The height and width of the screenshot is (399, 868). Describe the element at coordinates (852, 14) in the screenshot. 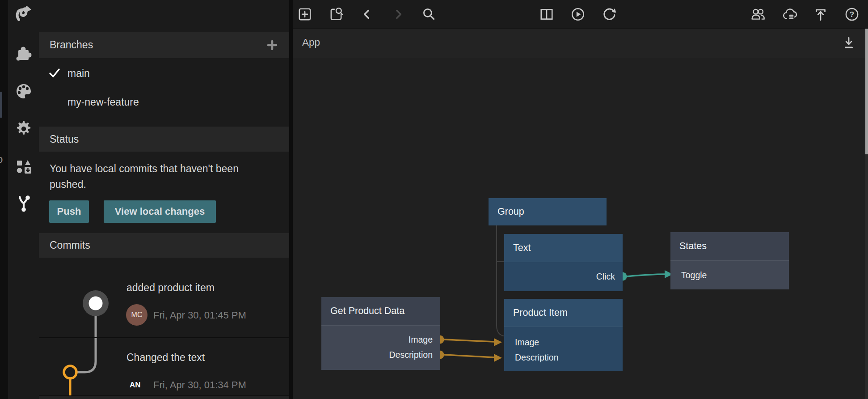

I see `help-icon: ?` at that location.